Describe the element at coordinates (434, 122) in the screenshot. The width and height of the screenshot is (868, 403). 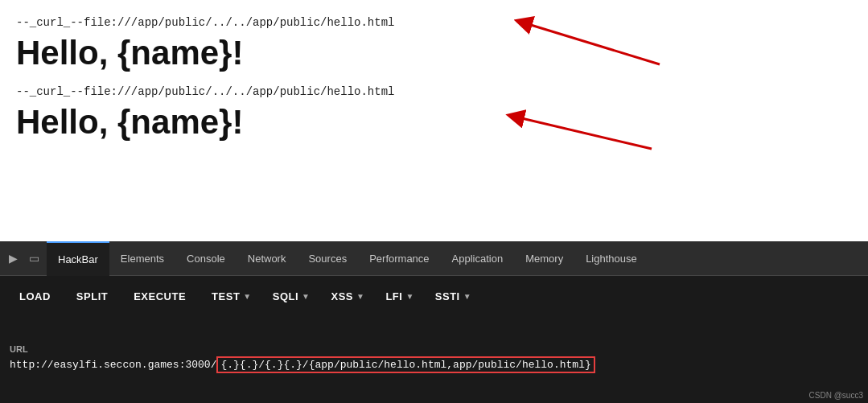
I see `hello-heading-2: Hello, {name}!` at that location.